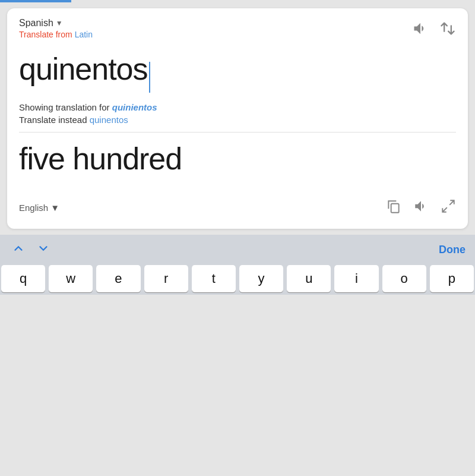  Describe the element at coordinates (452, 279) in the screenshot. I see `key-p: p` at that location.